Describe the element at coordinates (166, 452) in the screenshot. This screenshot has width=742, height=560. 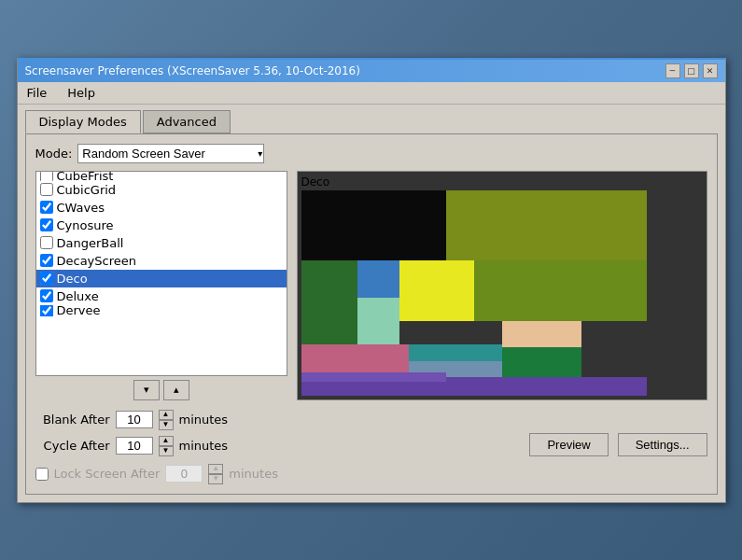
I see `cycle-after-down: ▼` at that location.